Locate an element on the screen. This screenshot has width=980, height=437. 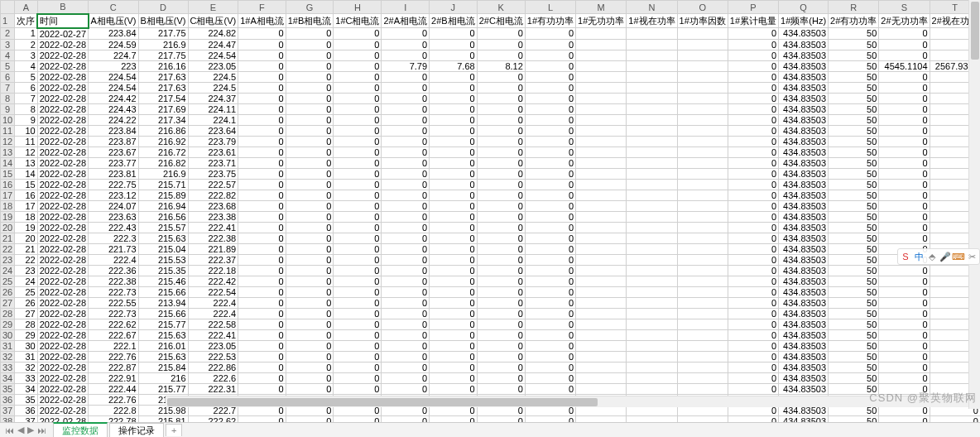
cell-H7: 0 is located at coordinates (358, 88).